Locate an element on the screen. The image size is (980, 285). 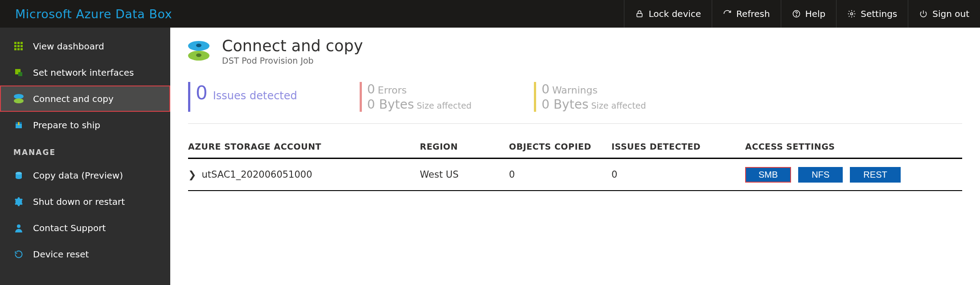
signout-button: Sign out is located at coordinates (944, 14).